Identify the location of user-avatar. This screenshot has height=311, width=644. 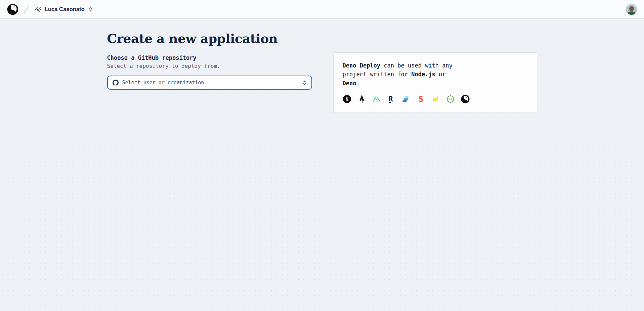
(632, 9).